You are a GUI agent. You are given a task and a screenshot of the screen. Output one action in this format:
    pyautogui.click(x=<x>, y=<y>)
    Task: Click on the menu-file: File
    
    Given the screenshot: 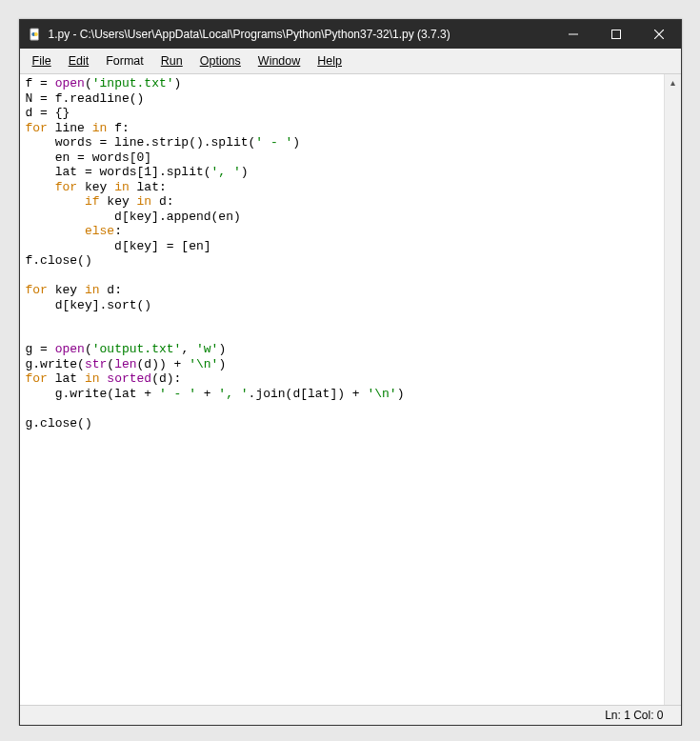 What is the action you would take?
    pyautogui.click(x=42, y=61)
    